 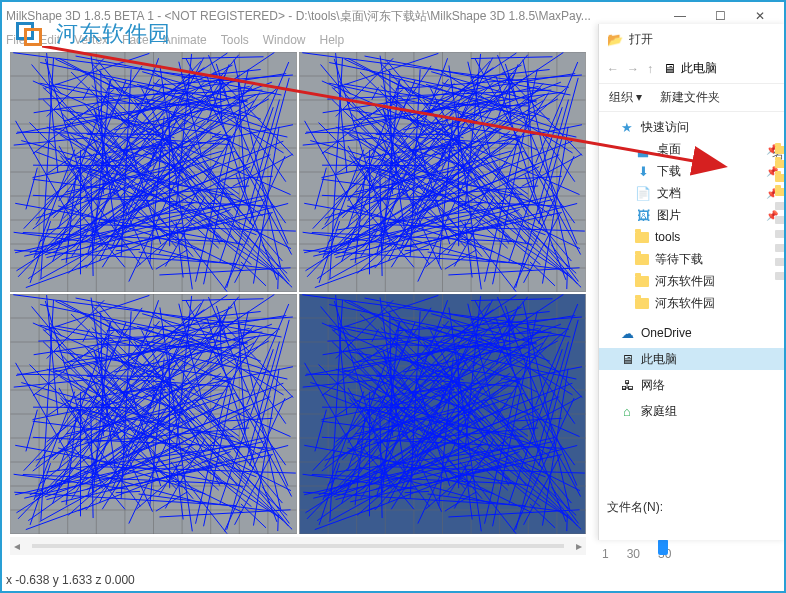 I want to click on nav-fwd-icon: →, so click(x=633, y=69).